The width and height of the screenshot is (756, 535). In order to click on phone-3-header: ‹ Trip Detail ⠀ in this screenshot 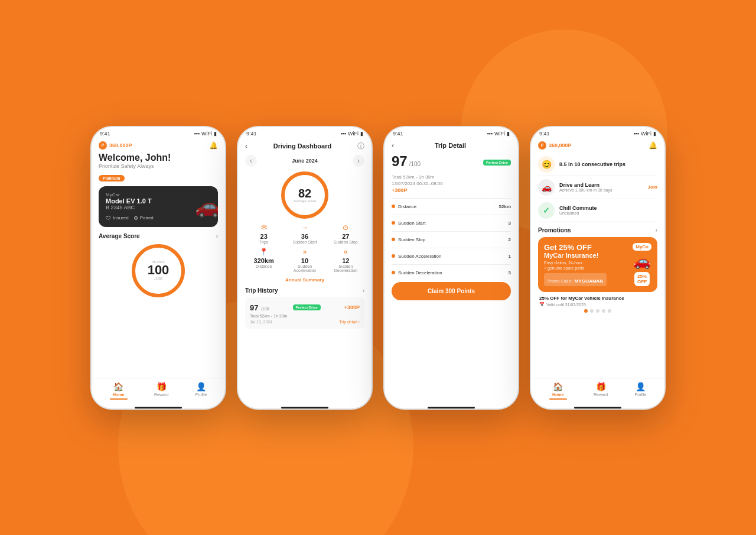, I will do `click(451, 145)`.